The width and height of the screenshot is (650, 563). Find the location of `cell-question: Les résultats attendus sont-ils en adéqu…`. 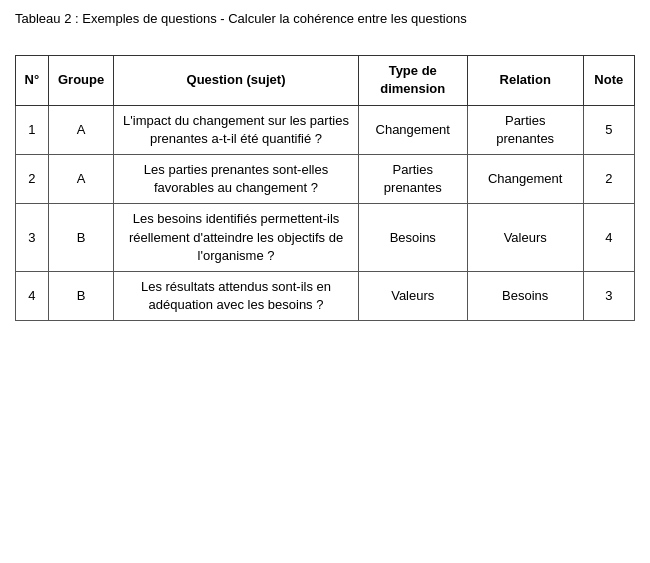

cell-question: Les résultats attendus sont-ils en adéqu… is located at coordinates (236, 296).